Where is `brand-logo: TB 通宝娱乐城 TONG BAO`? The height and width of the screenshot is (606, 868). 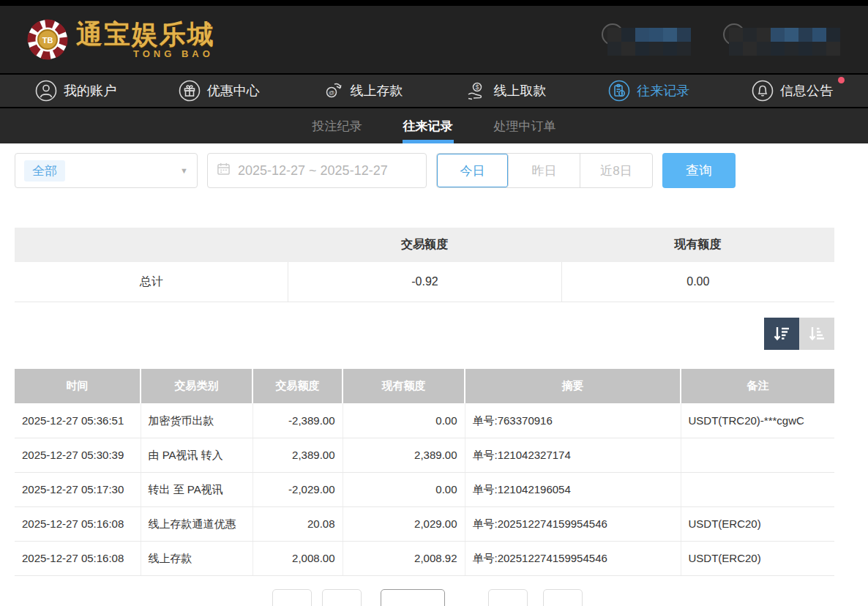 brand-logo: TB 通宝娱乐城 TONG BAO is located at coordinates (121, 40).